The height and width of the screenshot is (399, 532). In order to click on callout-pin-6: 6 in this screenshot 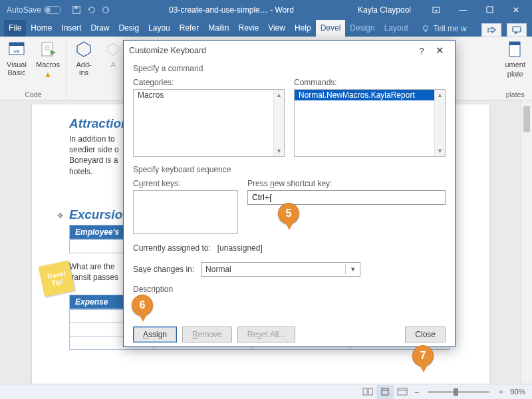, I will do `click(143, 309)`.